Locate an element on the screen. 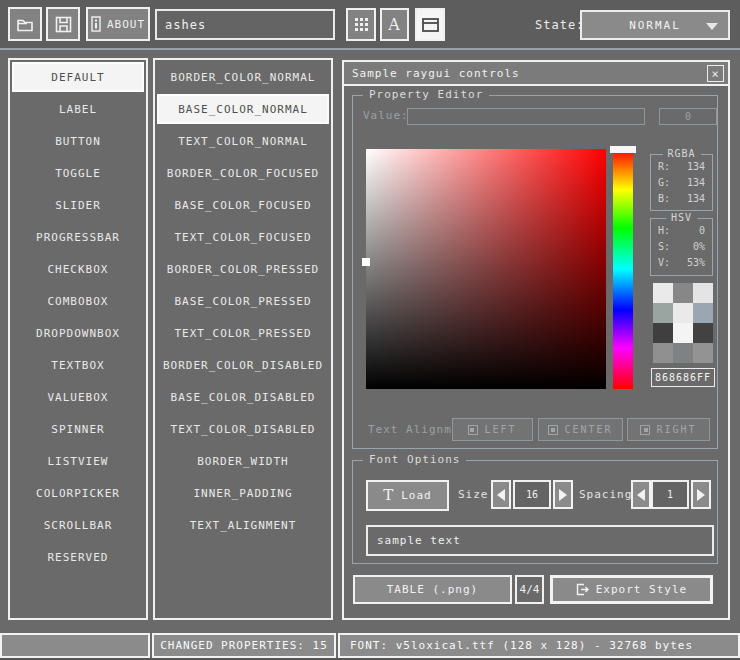 This screenshot has width=740, height=660. control-list-item: VALUEBOX is located at coordinates (78, 397).